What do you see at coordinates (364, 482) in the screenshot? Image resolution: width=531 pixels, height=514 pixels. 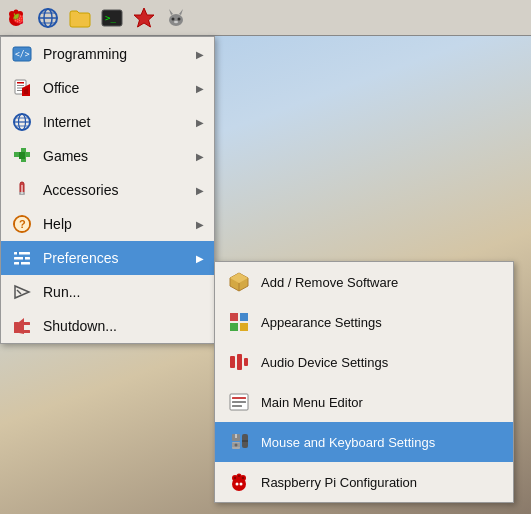 I see `submenu-item-raspberry-pi-config: Raspberry Pi Configuration` at bounding box center [364, 482].